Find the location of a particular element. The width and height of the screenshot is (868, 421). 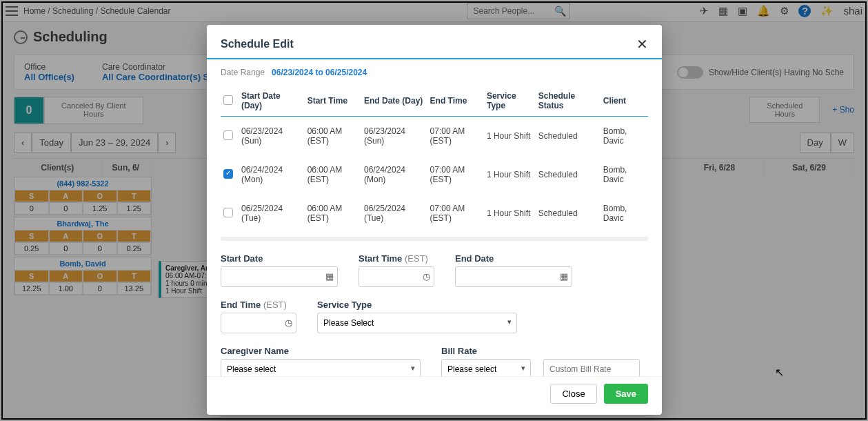

date-range-value: 06/23/2024 to 06/25/2024 is located at coordinates (319, 72).